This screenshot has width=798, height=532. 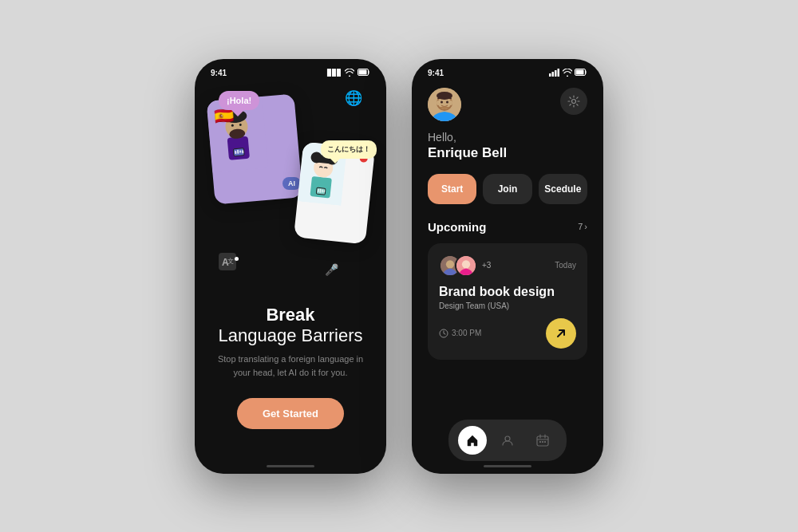 I want to click on bottom-navigation, so click(x=508, y=440).